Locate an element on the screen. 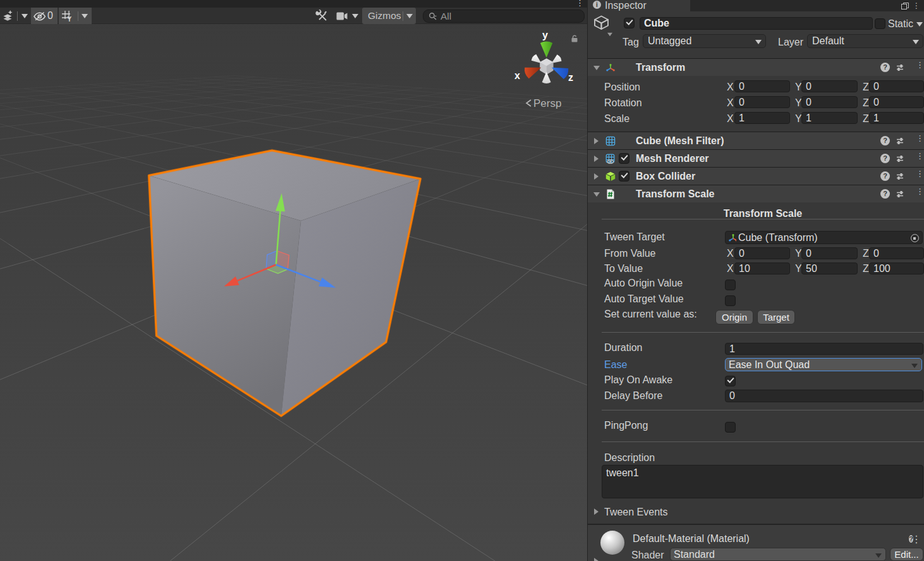  svg-text: x is located at coordinates (517, 76).